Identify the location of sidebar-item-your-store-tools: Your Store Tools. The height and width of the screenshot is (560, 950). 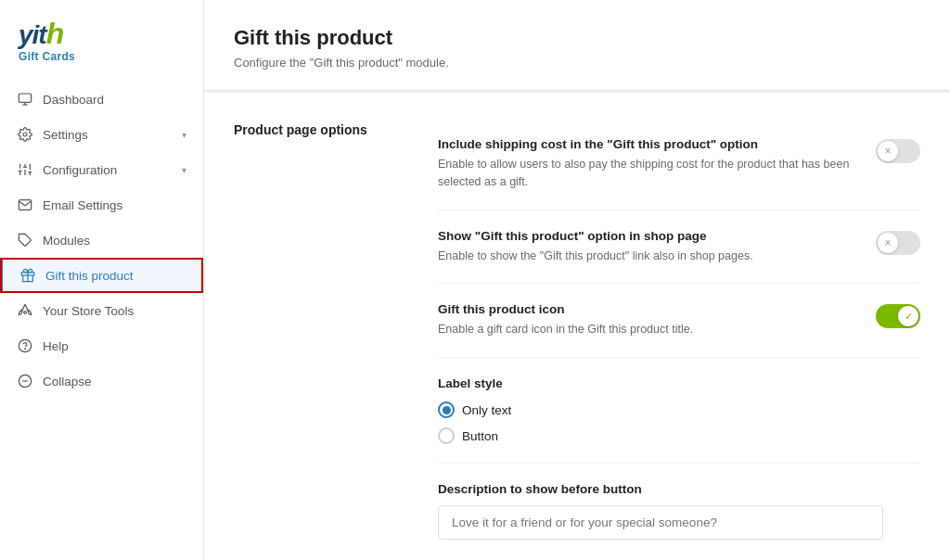
(102, 311).